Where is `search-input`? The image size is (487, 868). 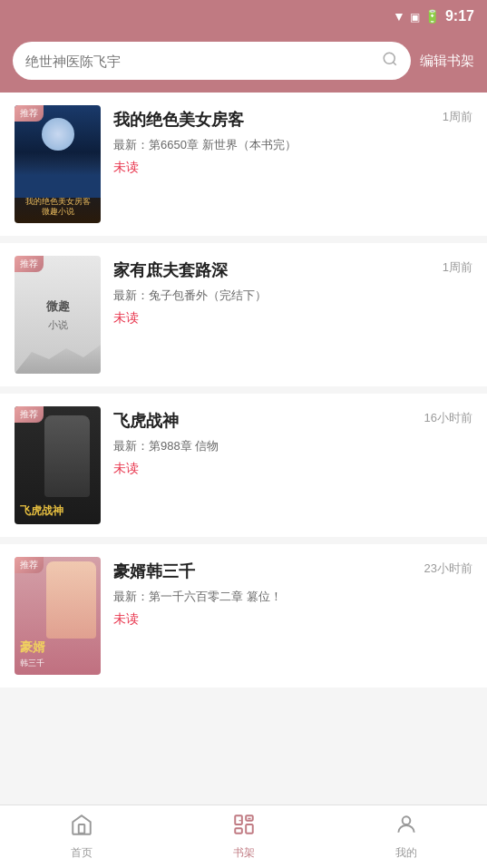 search-input is located at coordinates (200, 62).